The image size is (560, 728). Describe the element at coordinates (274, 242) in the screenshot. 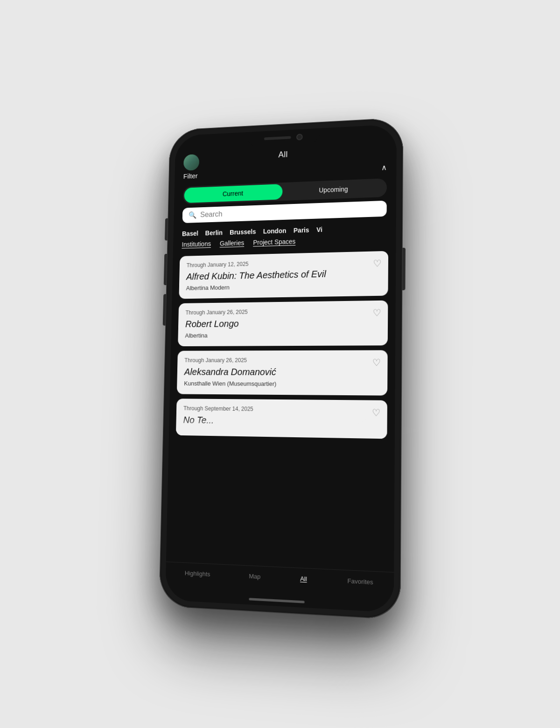

I see `type-filter-project-spaces: Project Spaces` at that location.